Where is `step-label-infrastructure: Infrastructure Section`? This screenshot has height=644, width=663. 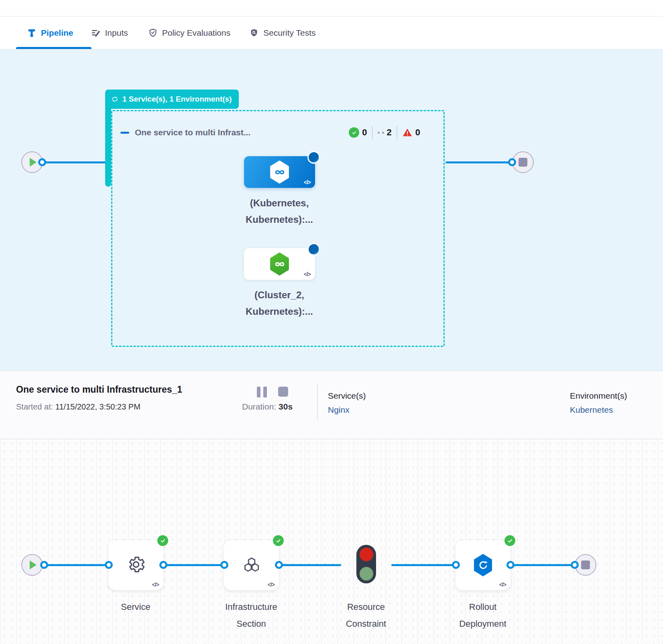
step-label-infrastructure: Infrastructure Section is located at coordinates (251, 615).